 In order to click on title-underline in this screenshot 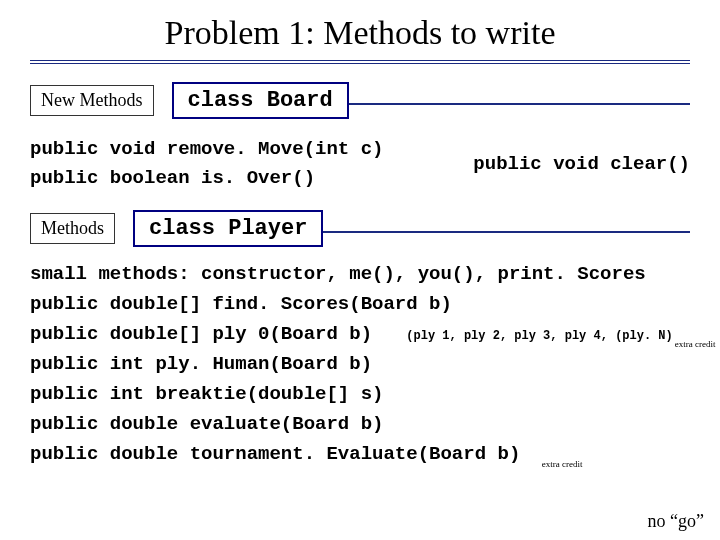, I will do `click(360, 62)`.